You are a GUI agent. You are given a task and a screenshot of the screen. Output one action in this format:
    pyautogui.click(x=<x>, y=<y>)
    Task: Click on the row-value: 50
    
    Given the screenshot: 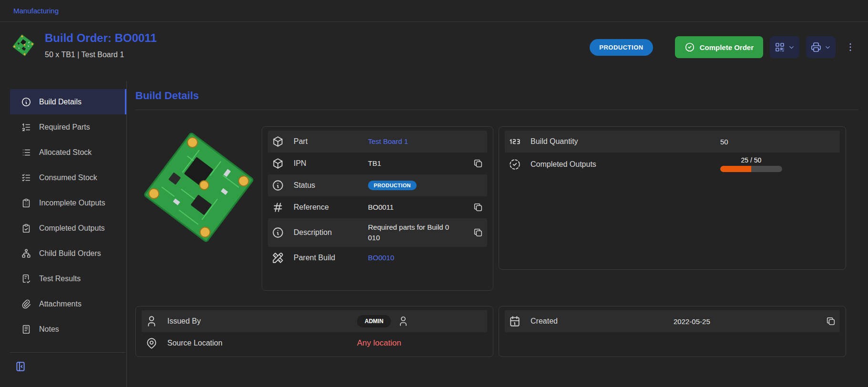 What is the action you would take?
    pyautogui.click(x=778, y=142)
    